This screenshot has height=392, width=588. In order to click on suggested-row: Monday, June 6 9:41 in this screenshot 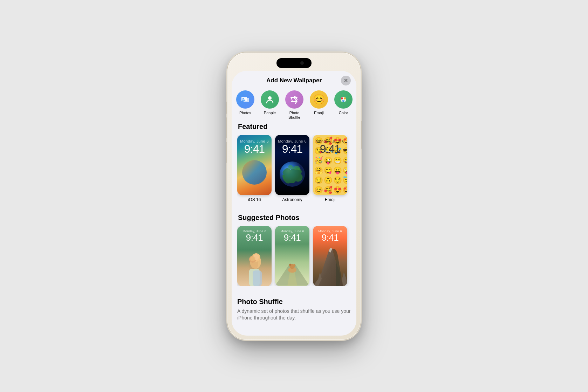, I will do `click(294, 256)`.